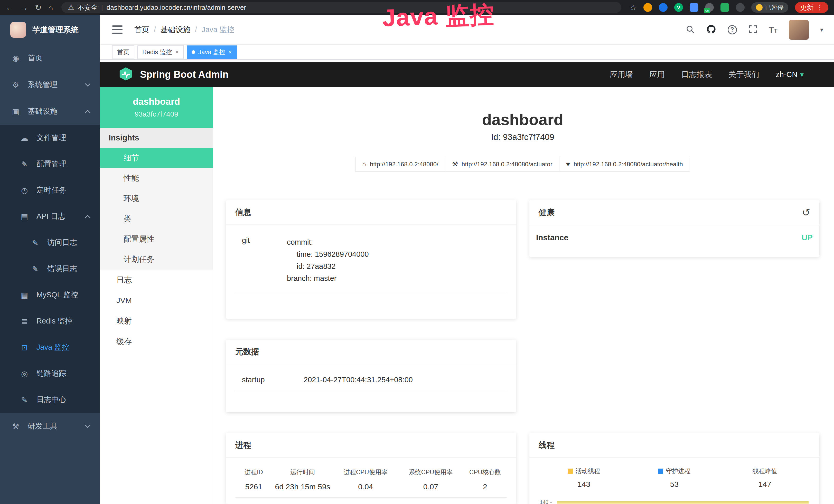 Image resolution: width=834 pixels, height=504 pixels. Describe the element at coordinates (160, 52) in the screenshot. I see `tab-redis-monitor: Redis 监控 ×` at that location.